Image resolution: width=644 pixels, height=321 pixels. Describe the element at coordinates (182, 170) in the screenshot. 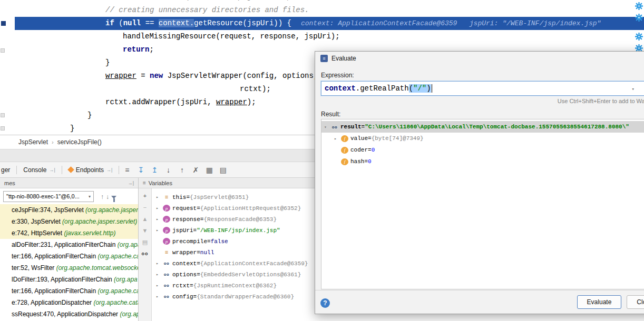

I see `step-up-icon: ↑` at that location.